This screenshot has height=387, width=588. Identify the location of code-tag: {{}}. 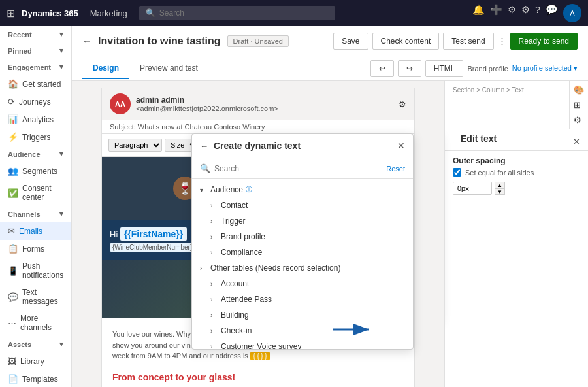
(260, 356).